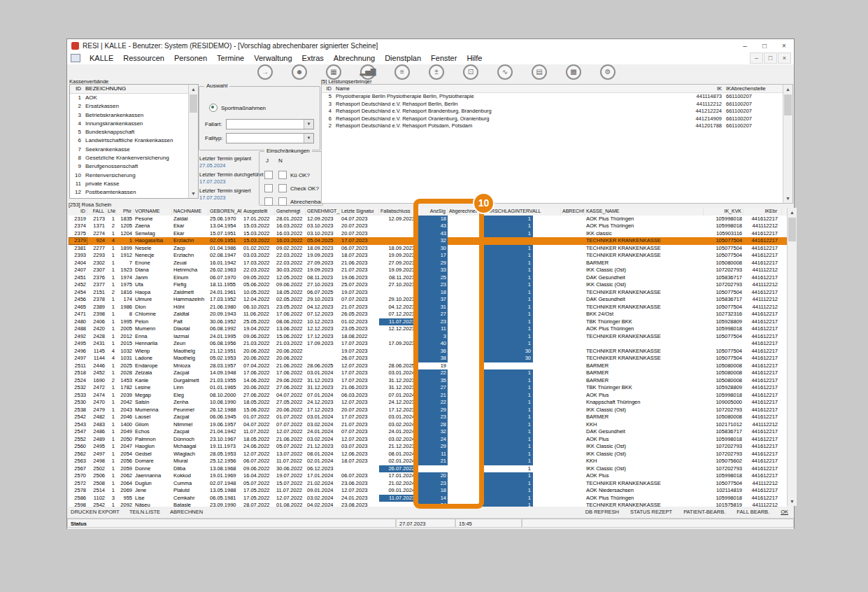 Image resolution: width=868 pixels, height=592 pixels. Describe the element at coordinates (428, 417) in the screenshot. I see `table-row: 2542 2482 1 2046 Laosel Zacpal 06.06.194…` at that location.